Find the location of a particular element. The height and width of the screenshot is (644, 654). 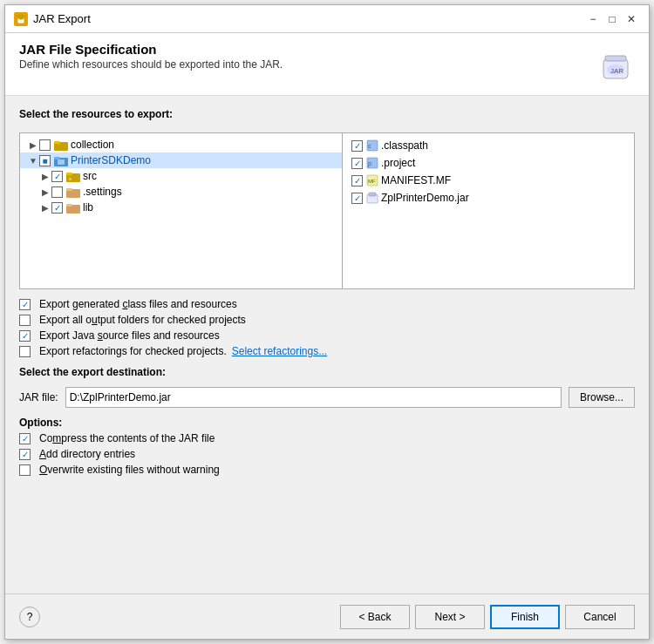

title-bar-left: JAR Export is located at coordinates (52, 19).